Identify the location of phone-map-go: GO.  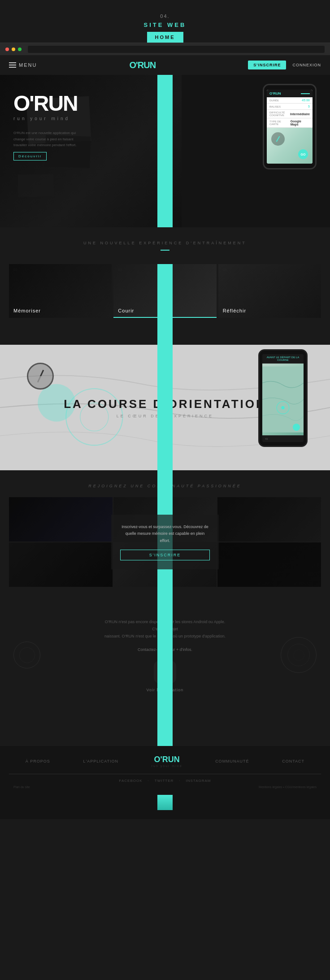
(303, 154).